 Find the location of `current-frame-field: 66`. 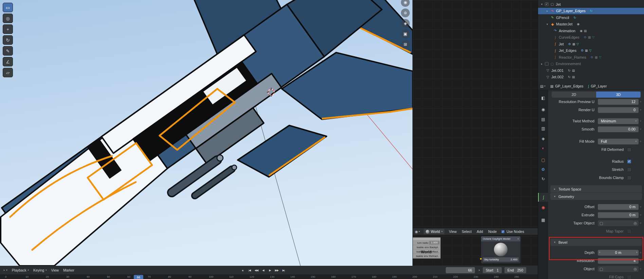

current-frame-field: 66 is located at coordinates (460, 270).